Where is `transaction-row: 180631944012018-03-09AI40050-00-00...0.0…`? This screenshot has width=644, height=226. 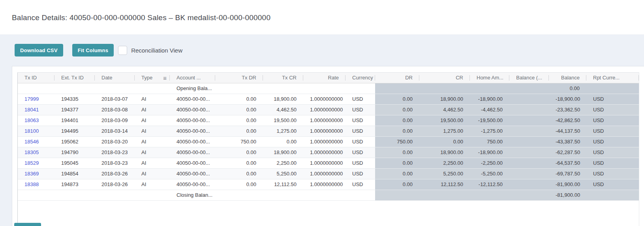 transaction-row: 180631944012018-03-09AI40050-00-00...0.0… is located at coordinates (329, 121).